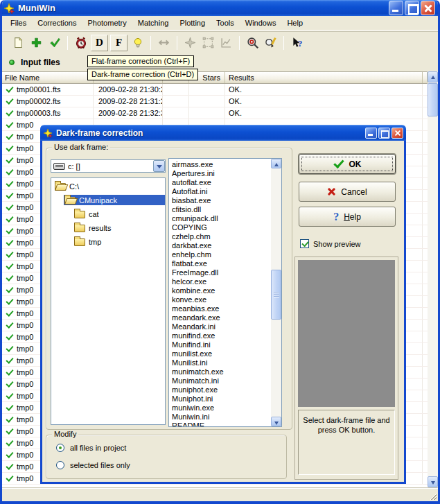  Describe the element at coordinates (347, 191) in the screenshot. I see `cancel-button: Cancel` at that location.